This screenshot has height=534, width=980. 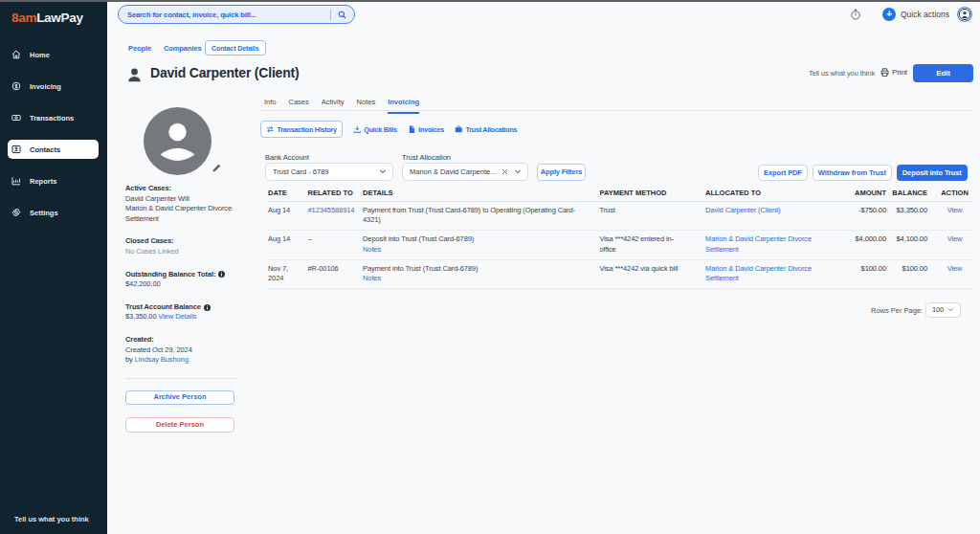 What do you see at coordinates (216, 168) in the screenshot?
I see `edit-avatar-icon` at bounding box center [216, 168].